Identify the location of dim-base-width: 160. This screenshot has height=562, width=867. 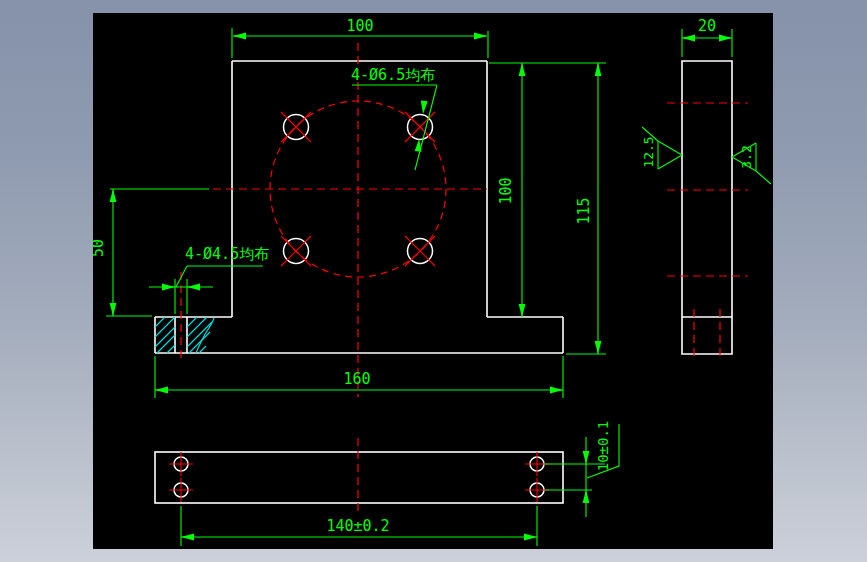
(359, 377).